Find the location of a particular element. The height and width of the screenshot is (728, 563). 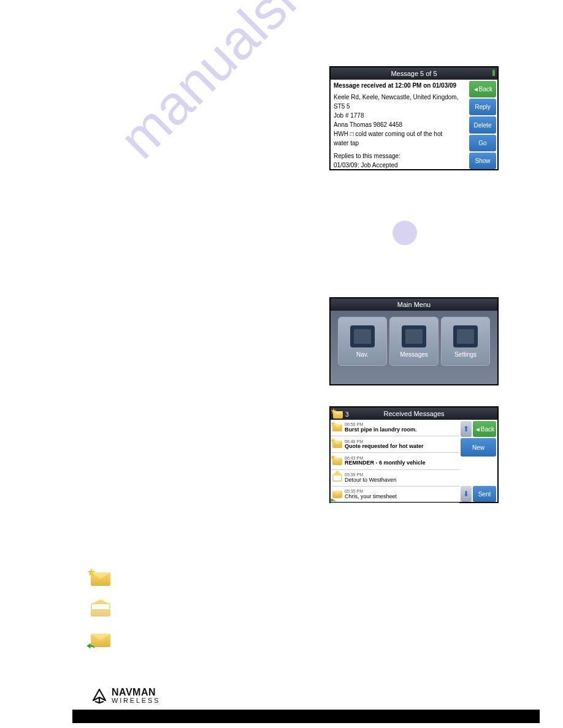

sent-button: Sent is located at coordinates (484, 494).